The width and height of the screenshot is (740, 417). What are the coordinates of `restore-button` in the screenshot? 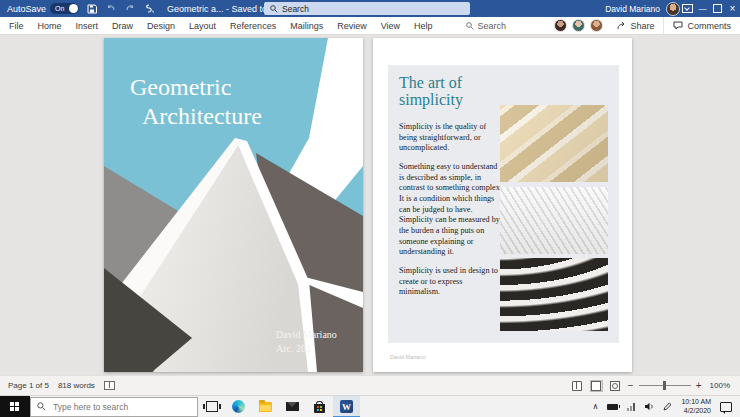 It's located at (718, 8).